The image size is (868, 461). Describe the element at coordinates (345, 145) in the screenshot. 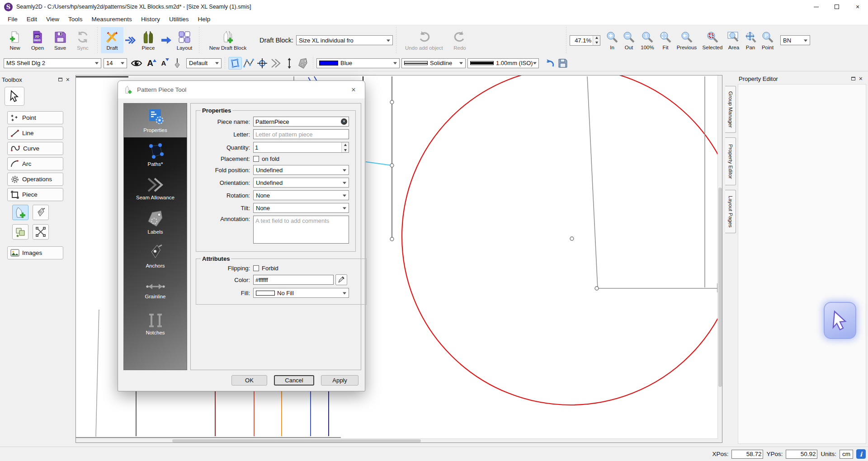

I see `quantity-up` at that location.